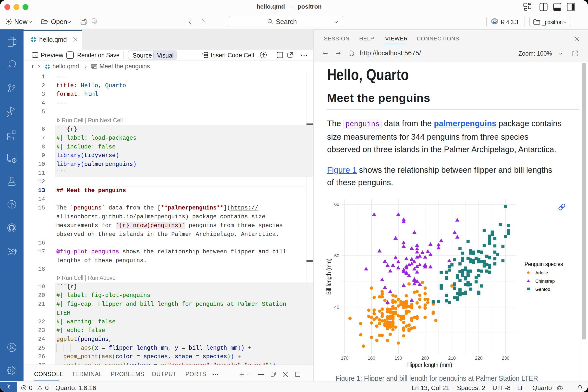 The width and height of the screenshot is (588, 392). Describe the element at coordinates (337, 204) in the screenshot. I see `svg-text: 60` at that location.